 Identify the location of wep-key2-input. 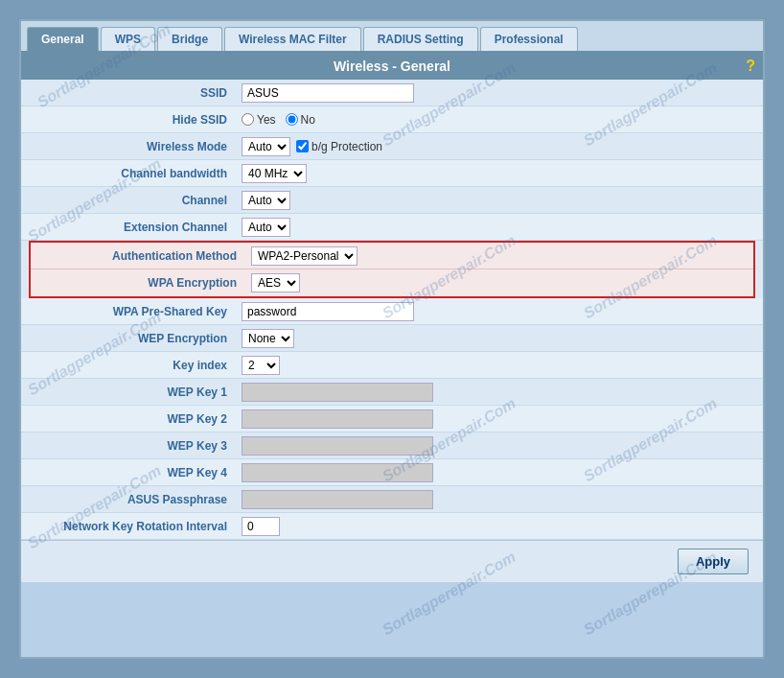
(337, 419).